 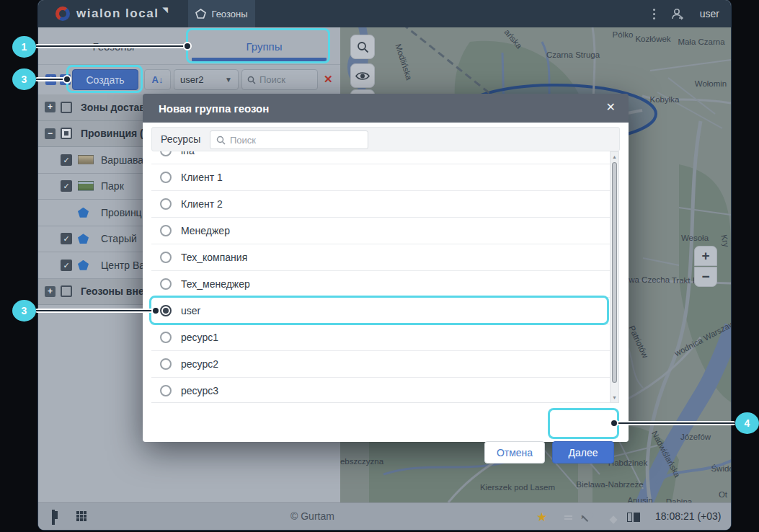 What do you see at coordinates (200, 391) in the screenshot?
I see `resource-option-label: ресурс3` at bounding box center [200, 391].